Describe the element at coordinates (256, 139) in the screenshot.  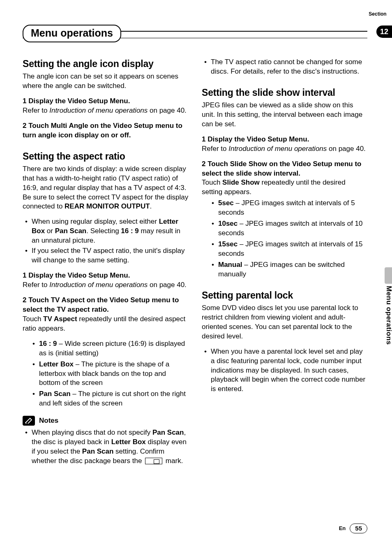
I see `slide-s1-head: 1 Display the Video Setup Menu.` at that location.